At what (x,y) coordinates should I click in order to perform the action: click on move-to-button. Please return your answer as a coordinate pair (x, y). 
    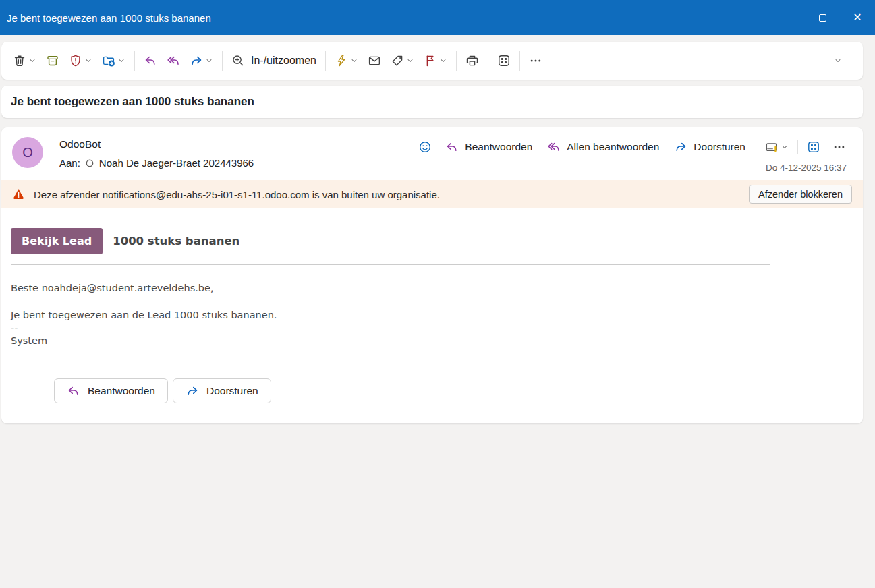
    Looking at the image, I should click on (113, 61).